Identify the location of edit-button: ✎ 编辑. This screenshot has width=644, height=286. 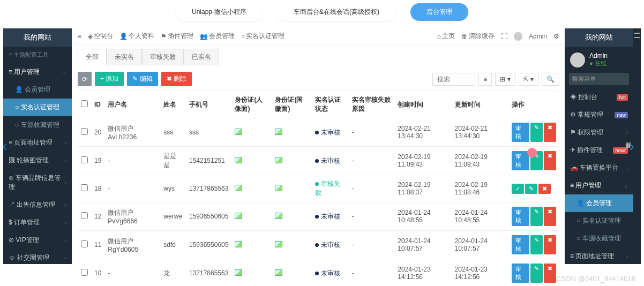
(143, 79).